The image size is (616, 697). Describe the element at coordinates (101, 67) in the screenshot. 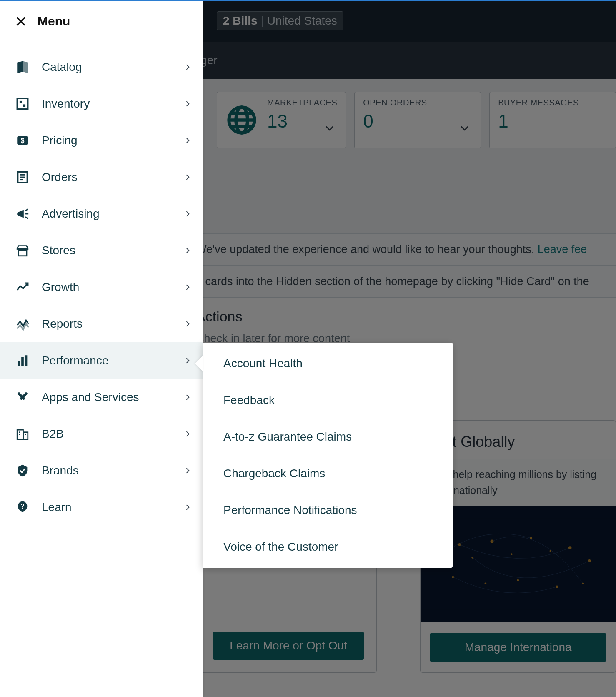

I see `menu-item-catalog: Catalog` at that location.